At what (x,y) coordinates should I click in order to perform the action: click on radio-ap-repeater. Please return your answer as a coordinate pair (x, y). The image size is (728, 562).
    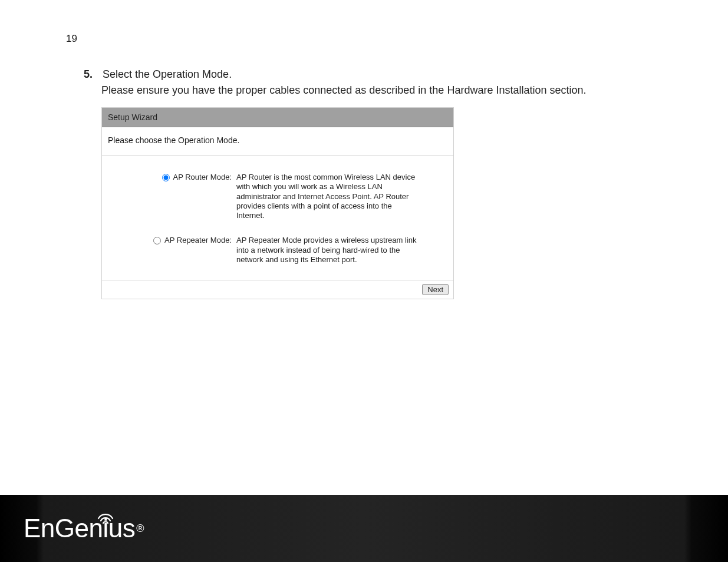
    Looking at the image, I should click on (157, 240).